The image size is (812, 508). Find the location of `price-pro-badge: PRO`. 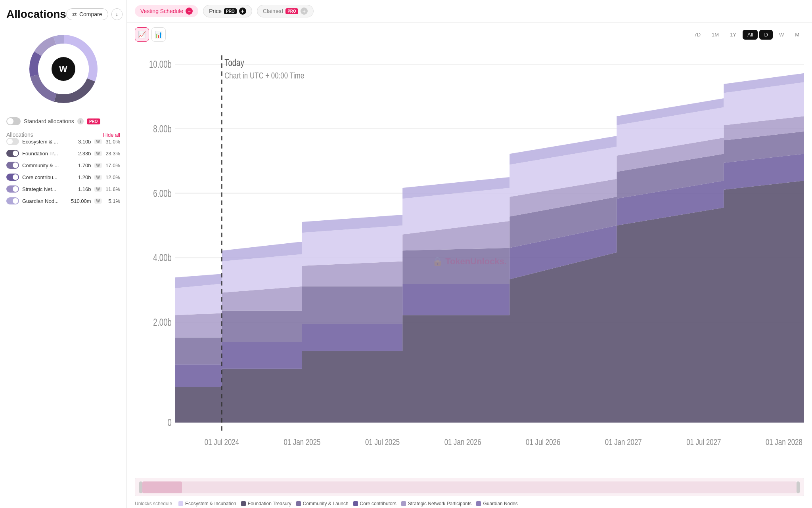

price-pro-badge: PRO is located at coordinates (230, 11).